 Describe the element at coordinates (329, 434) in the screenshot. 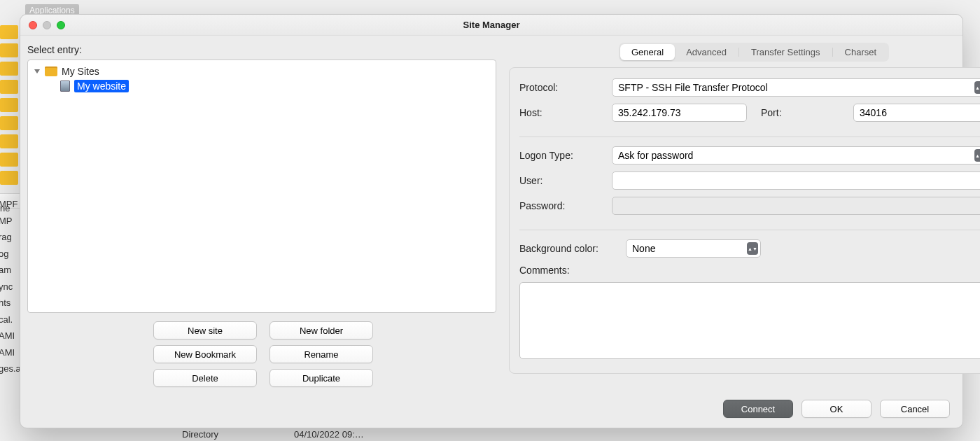

I see `bg-bottom-date: 04/10/2022 09:…` at that location.